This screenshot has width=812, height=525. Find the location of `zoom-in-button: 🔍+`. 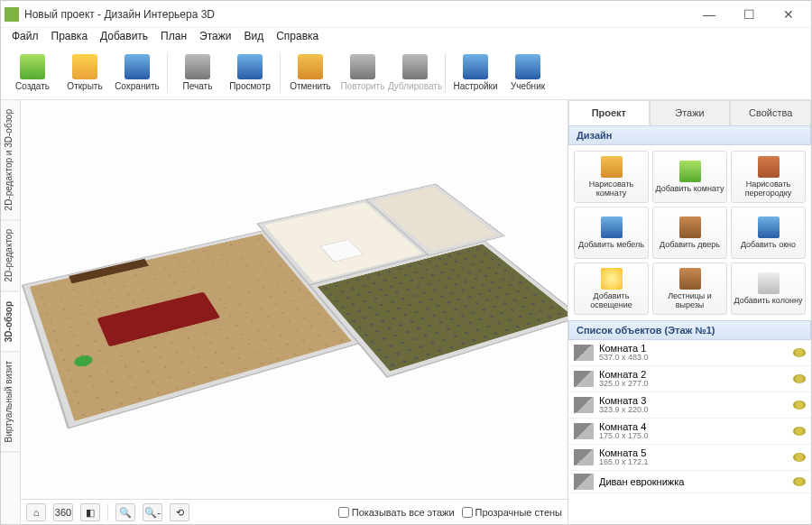

zoom-in-button: 🔍+ is located at coordinates (125, 512).